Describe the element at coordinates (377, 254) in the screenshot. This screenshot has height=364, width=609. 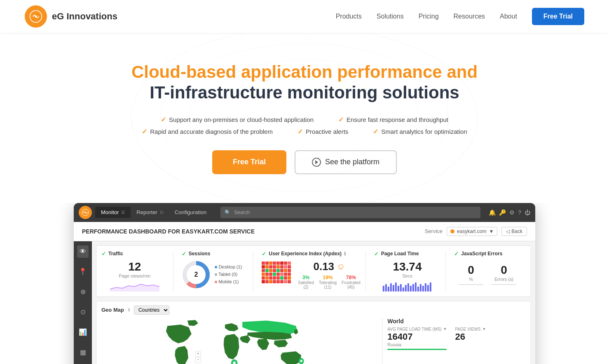
I see `page-load-check-icon: ✓` at that location.